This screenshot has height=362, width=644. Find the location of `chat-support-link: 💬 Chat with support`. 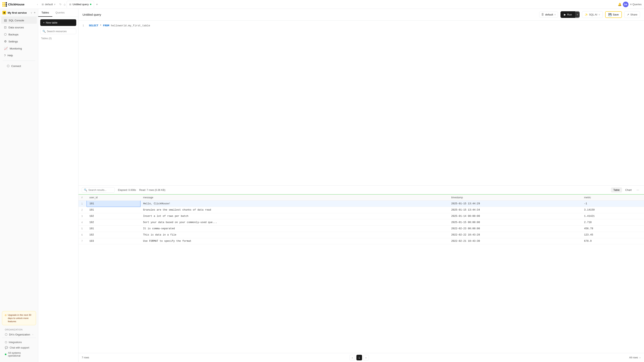

chat-support-link: 💬 Chat with support is located at coordinates (19, 348).